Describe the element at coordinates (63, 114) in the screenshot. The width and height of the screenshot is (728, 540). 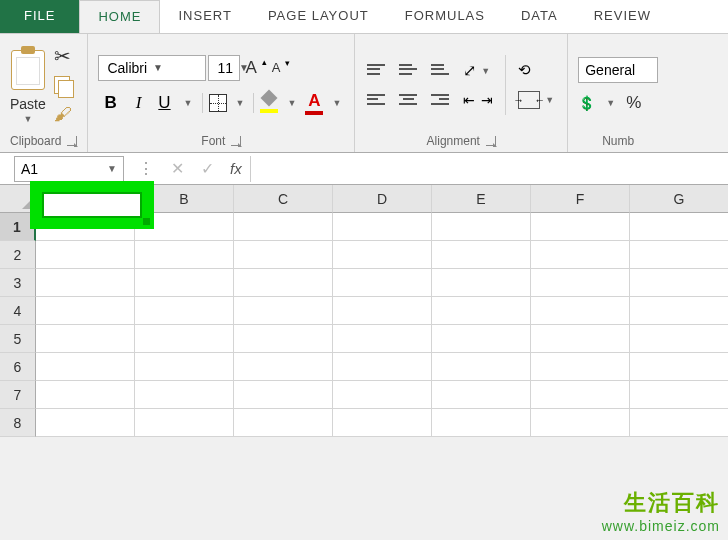
I see `format-painter-icon: 🖌` at that location.